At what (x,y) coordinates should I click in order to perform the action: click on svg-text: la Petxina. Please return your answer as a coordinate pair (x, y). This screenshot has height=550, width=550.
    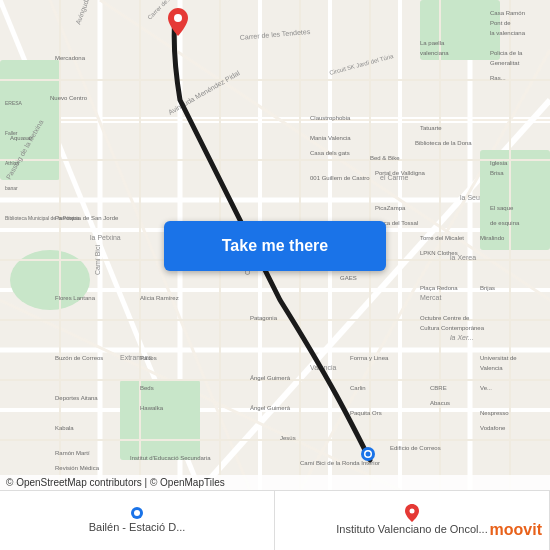
    Looking at the image, I should click on (106, 238).